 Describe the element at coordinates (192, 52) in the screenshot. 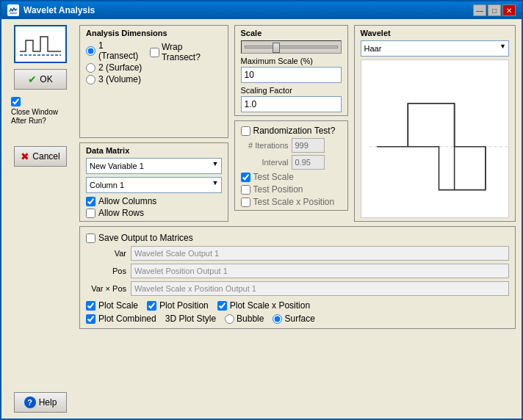

I see `wrap-transect-label: Wrap Transect?` at that location.